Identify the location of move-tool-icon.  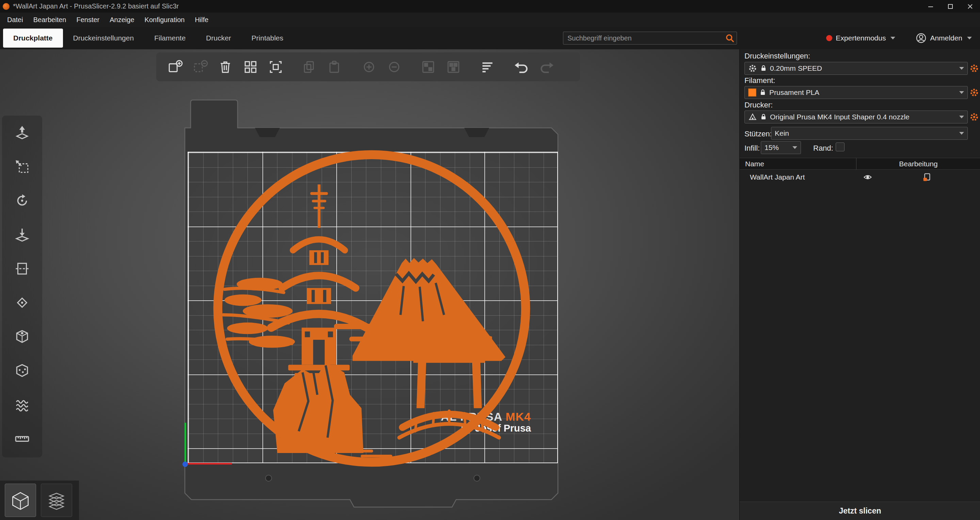
(22, 133).